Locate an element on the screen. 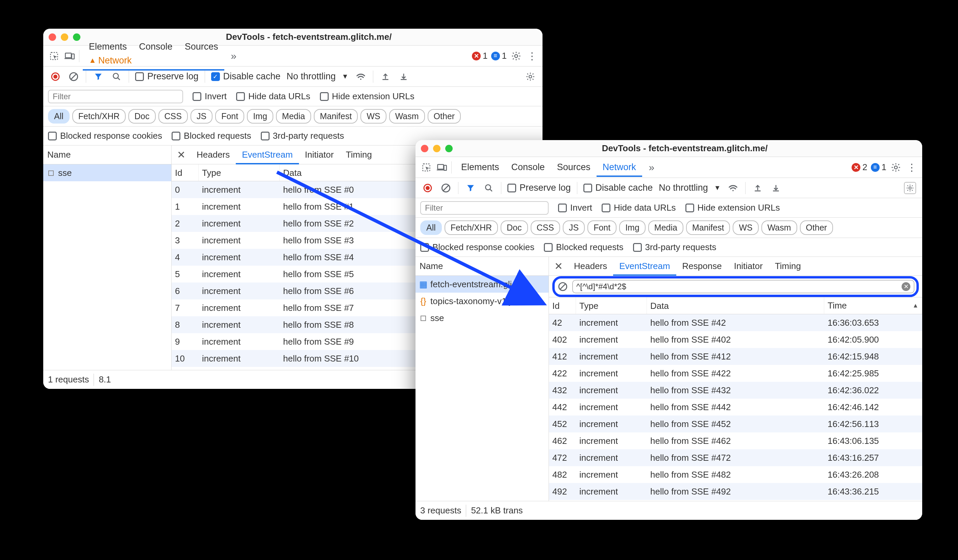  error-badge: ✕1 is located at coordinates (480, 56).